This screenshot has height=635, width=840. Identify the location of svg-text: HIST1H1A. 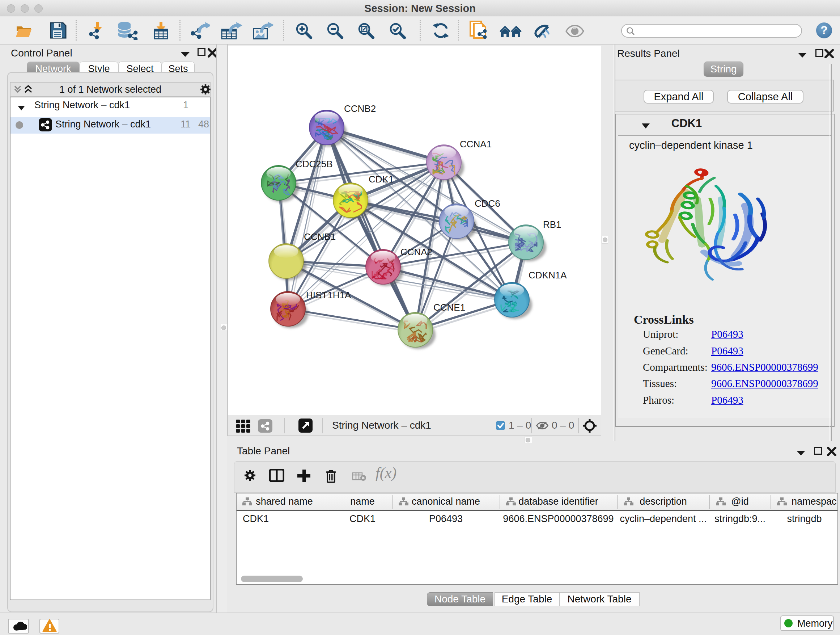
(329, 295).